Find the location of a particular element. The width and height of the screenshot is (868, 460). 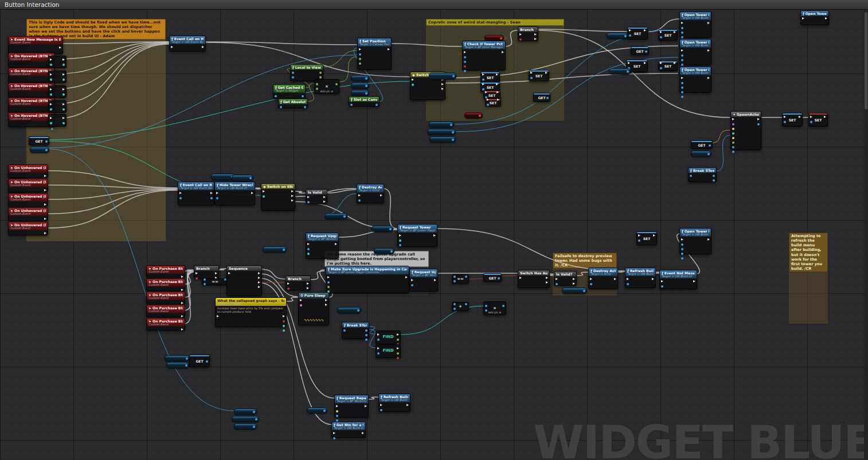

setr-set-node: SET is located at coordinates (818, 120).